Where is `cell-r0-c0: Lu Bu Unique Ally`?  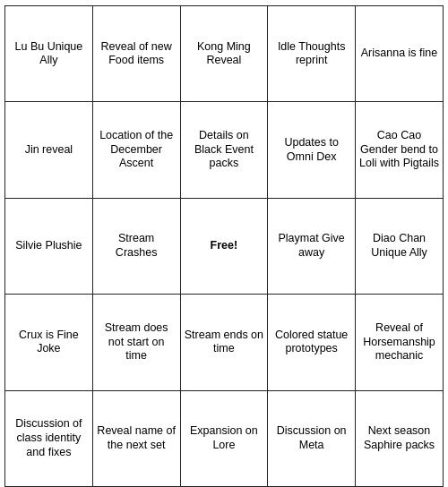 cell-r0-c0: Lu Bu Unique Ally is located at coordinates (49, 54).